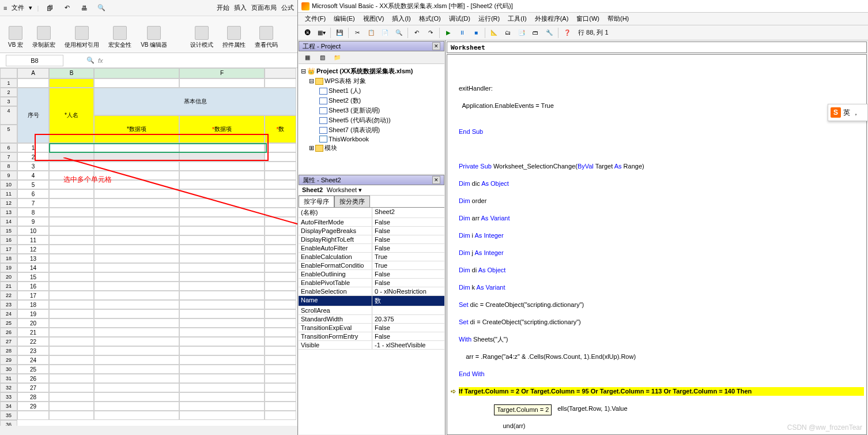 Image resolution: width=868 pixels, height=435 pixels. Describe the element at coordinates (157, 342) in the screenshot. I see `table-row: 22` at that location.